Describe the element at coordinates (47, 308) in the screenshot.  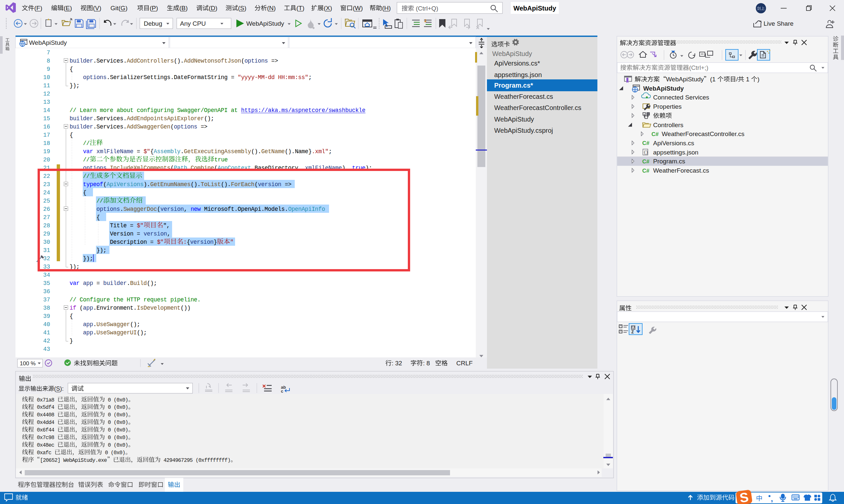
I see `svg-text: 38` at that location.